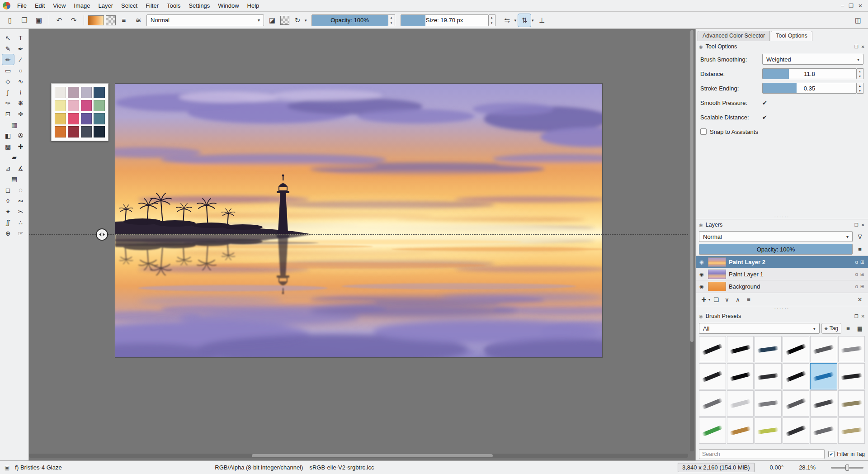 Image resolution: width=868 pixels, height=474 pixels. I want to click on reload-preset-button: ↻, so click(297, 20).